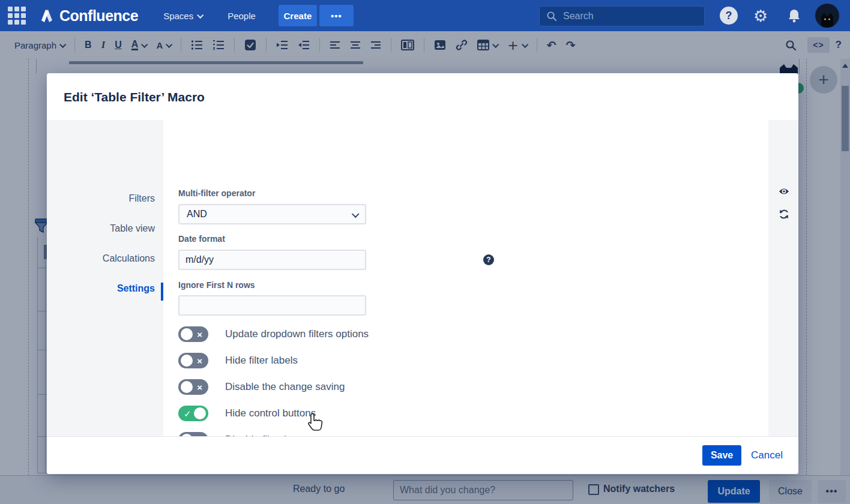 Image resolution: width=850 pixels, height=504 pixels. What do you see at coordinates (187, 414) in the screenshot?
I see `check-icon: ✓` at bounding box center [187, 414].